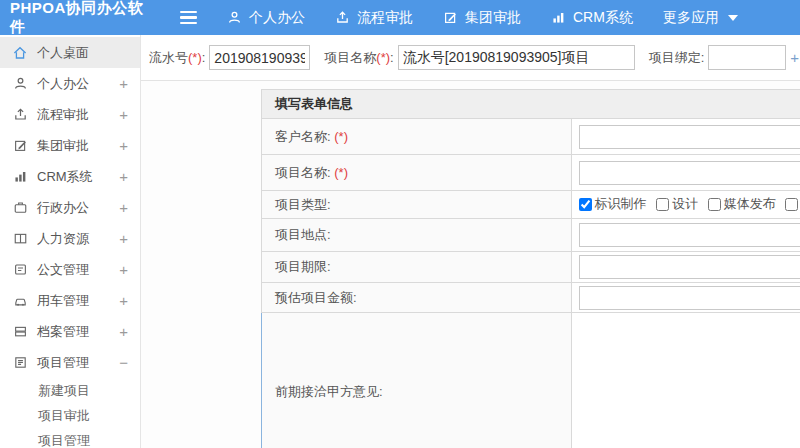 The image size is (800, 448). Describe the element at coordinates (417, 137) in the screenshot. I see `customer-name-label: 客户名称: (*)` at that location.